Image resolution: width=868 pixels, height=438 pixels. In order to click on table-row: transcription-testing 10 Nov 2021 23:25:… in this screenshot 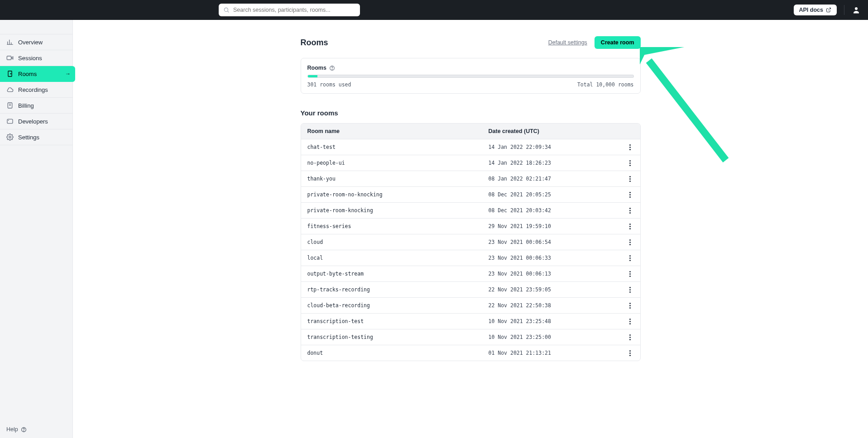, I will do `click(471, 338)`.